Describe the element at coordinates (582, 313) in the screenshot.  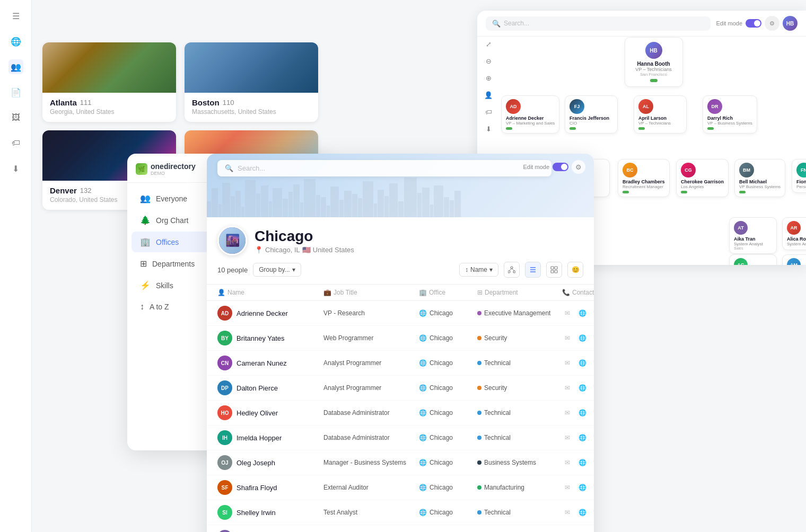
I see `web-icon-0: 🌐` at that location.